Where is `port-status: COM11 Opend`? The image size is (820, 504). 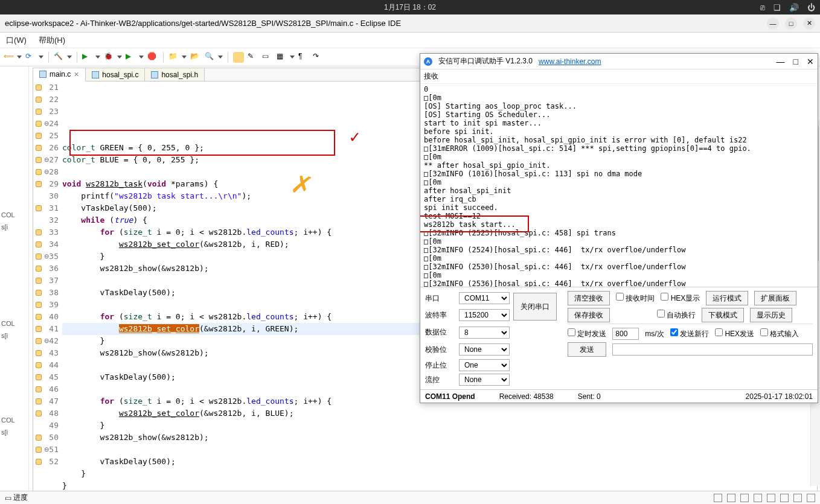 port-status: COM11 Opend is located at coordinates (450, 397).